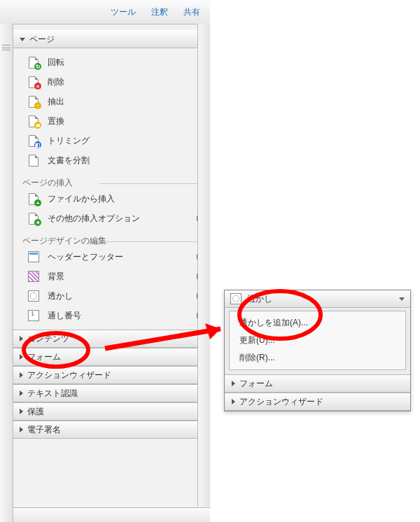 The image size is (420, 522). What do you see at coordinates (318, 323) in the screenshot?
I see `popup-item-add: 透かしを追加(A)...` at bounding box center [318, 323].